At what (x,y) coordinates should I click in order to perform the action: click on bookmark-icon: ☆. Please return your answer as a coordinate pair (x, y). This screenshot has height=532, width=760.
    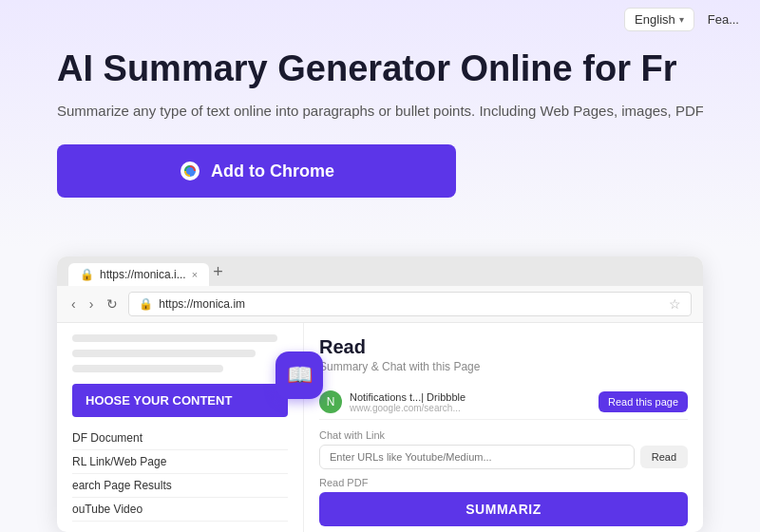
    Looking at the image, I should click on (674, 304).